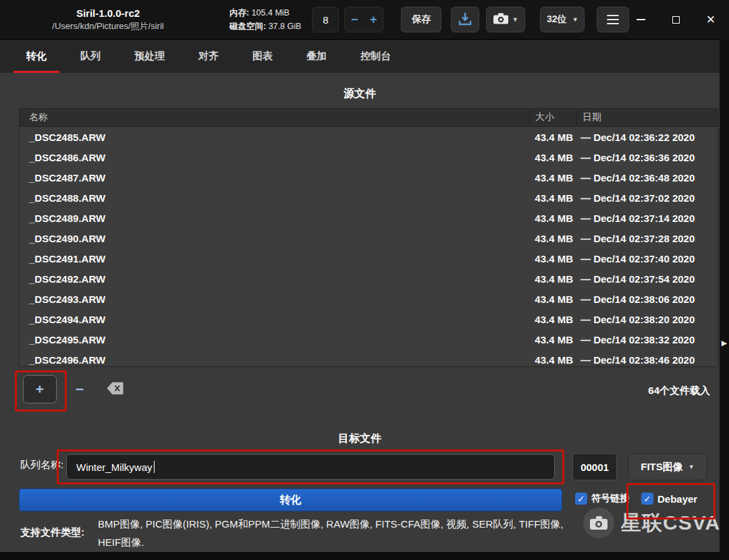 The height and width of the screenshot is (560, 729). I want to click on save-as-button, so click(465, 20).